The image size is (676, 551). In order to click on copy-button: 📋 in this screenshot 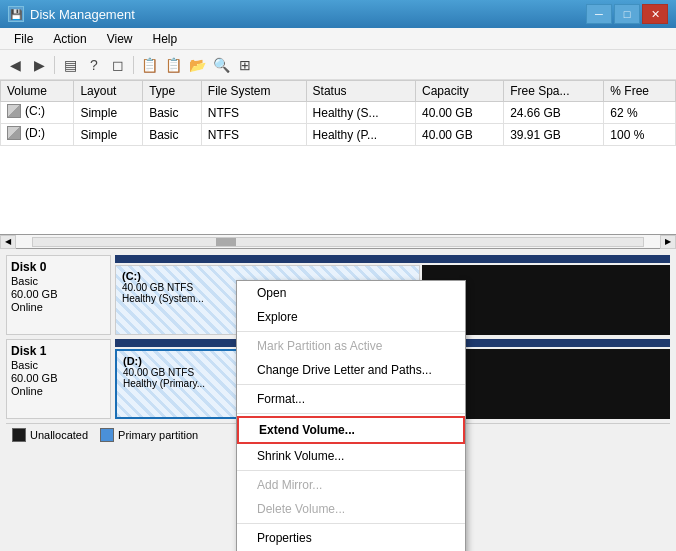, I will do `click(149, 65)`.